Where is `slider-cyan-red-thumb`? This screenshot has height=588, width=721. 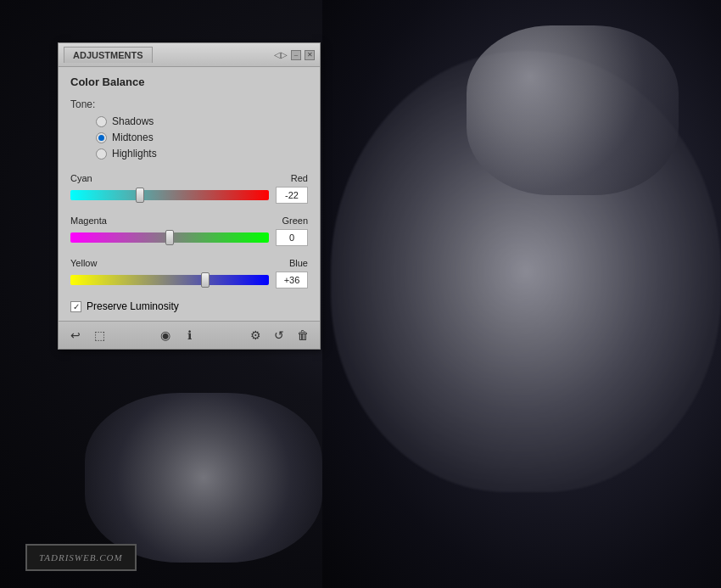
slider-cyan-red-thumb is located at coordinates (140, 195).